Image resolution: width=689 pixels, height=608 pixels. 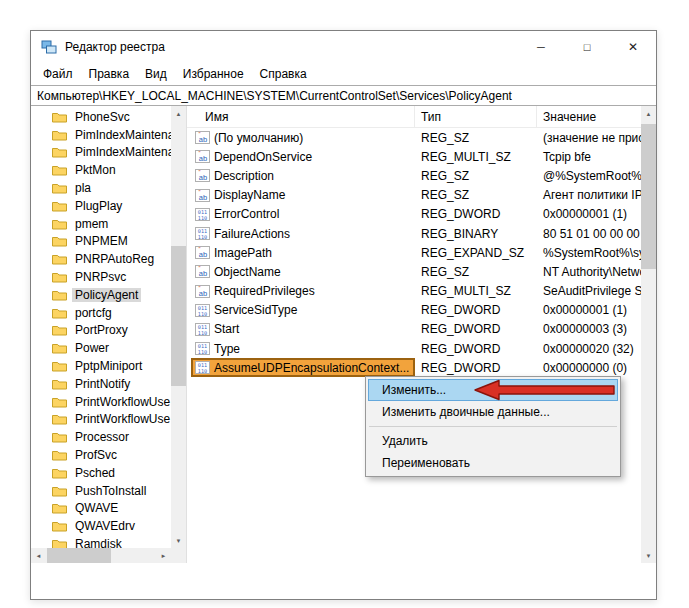 What do you see at coordinates (101, 188) in the screenshot?
I see `tree-item: pla` at bounding box center [101, 188].